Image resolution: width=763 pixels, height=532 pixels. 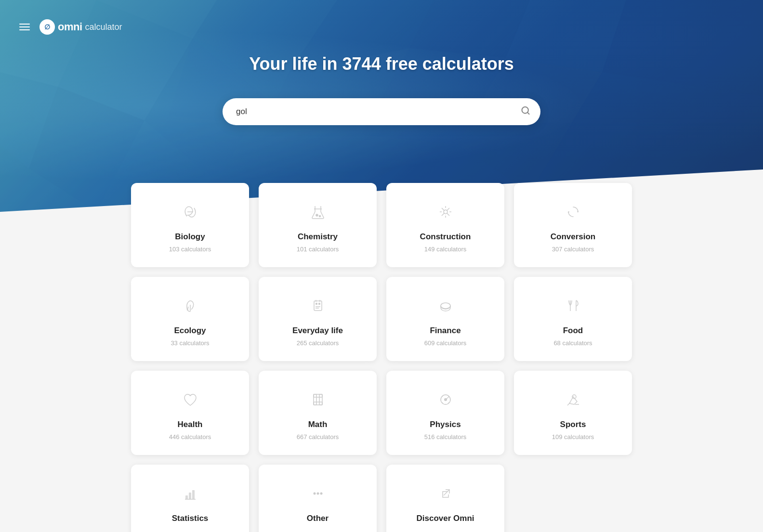 What do you see at coordinates (47, 27) in the screenshot?
I see `logo-symbol: ∅` at bounding box center [47, 27].